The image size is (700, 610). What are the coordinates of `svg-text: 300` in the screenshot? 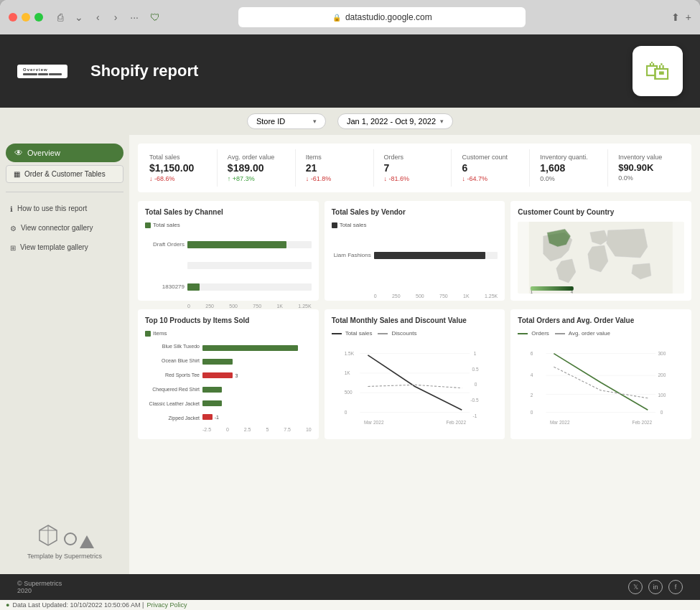 It's located at (662, 353).